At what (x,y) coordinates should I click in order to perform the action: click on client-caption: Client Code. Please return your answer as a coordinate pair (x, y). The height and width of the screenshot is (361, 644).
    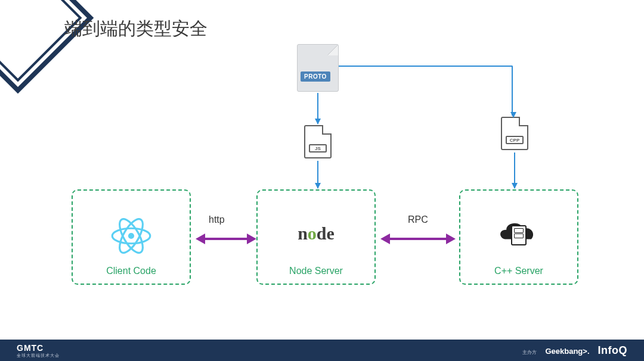
    Looking at the image, I should click on (131, 271).